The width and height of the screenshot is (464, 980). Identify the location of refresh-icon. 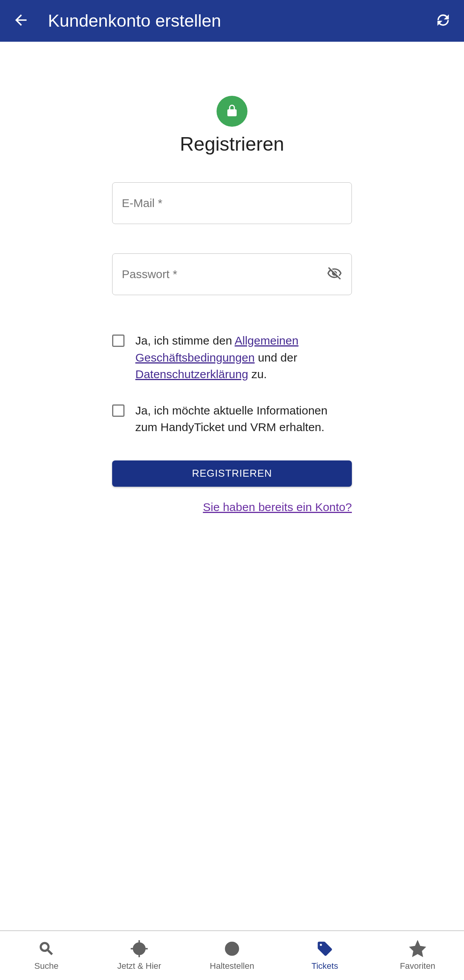
(443, 21).